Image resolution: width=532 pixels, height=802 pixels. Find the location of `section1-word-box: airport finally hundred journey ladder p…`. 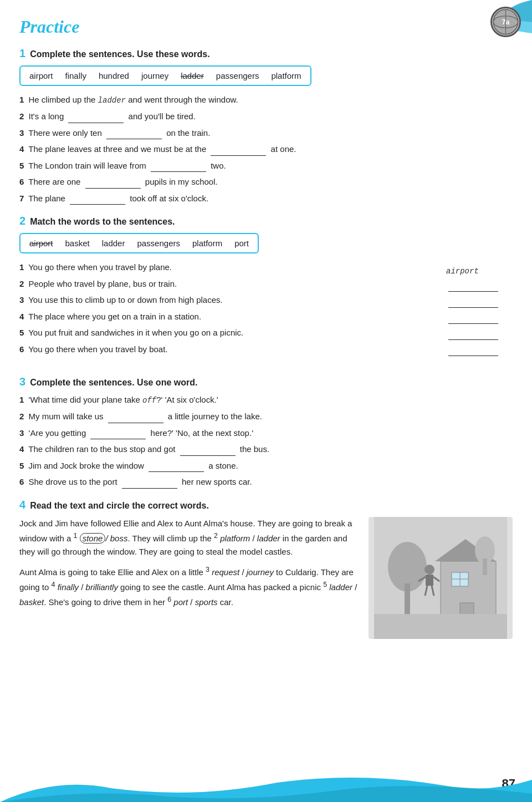

section1-word-box: airport finally hundred journey ladder p… is located at coordinates (165, 75).